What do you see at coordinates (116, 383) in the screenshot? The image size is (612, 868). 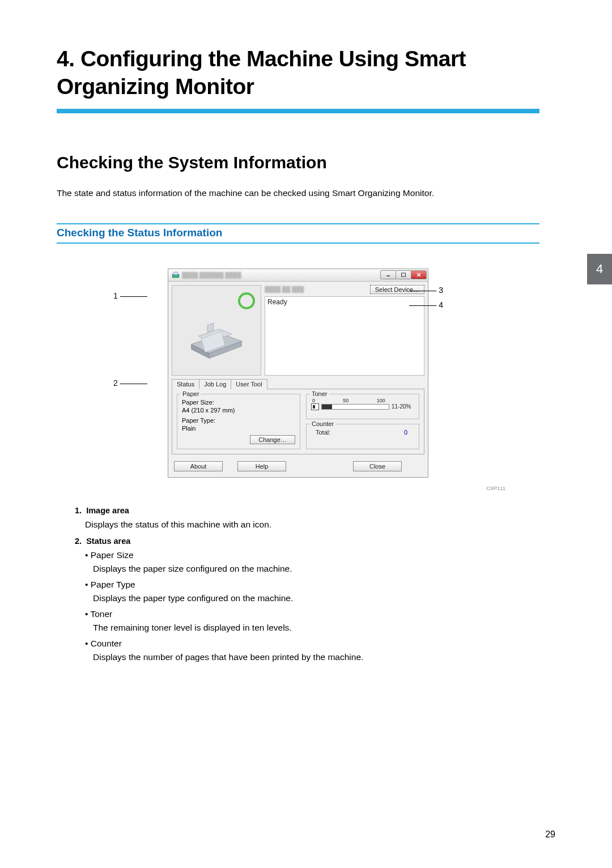 I see `callout-2: 2` at bounding box center [116, 383].